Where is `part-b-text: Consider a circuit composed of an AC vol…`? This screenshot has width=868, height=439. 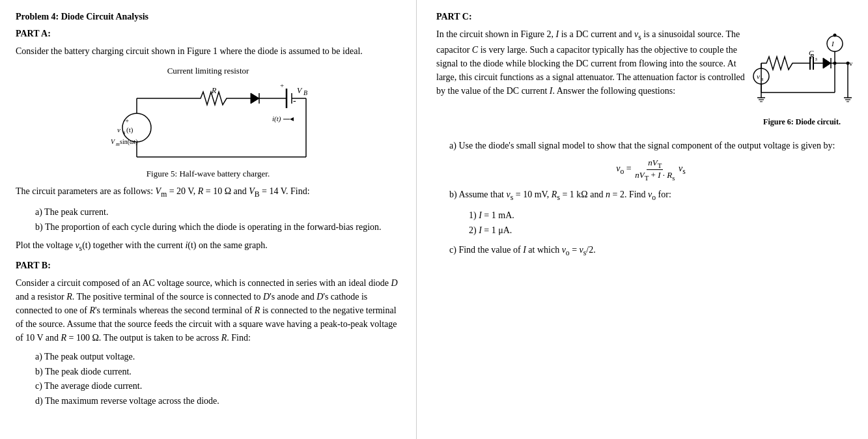 part-b-text: Consider a circuit composed of an AC vol… is located at coordinates (208, 310).